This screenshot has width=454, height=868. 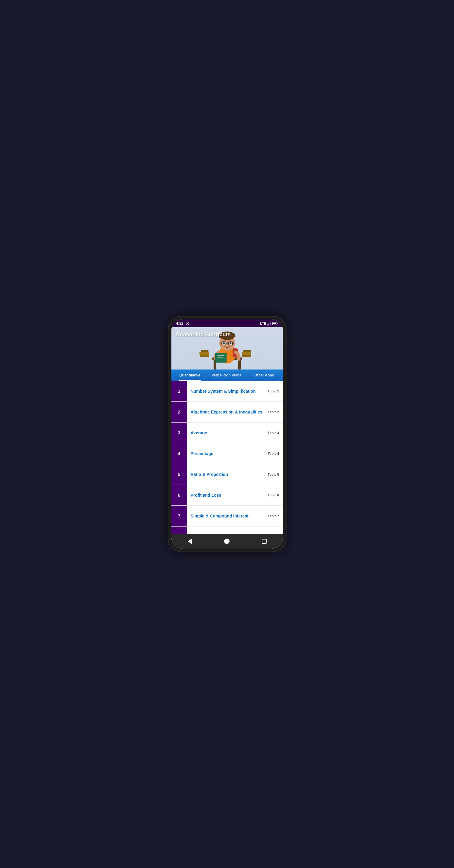 What do you see at coordinates (179, 530) in the screenshot?
I see `topic-number-8: 8` at bounding box center [179, 530].